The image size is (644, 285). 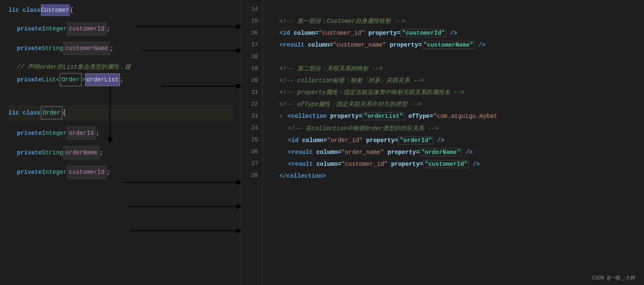 What do you see at coordinates (54, 172) in the screenshot?
I see `type-integer3: Integer` at bounding box center [54, 172].